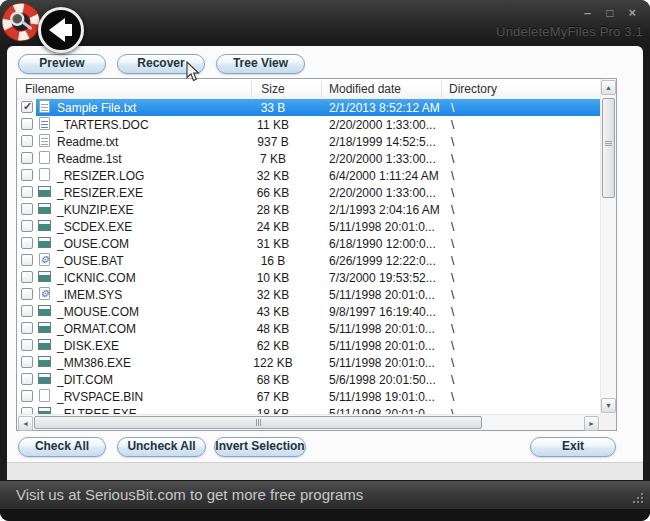 This screenshot has height=521, width=650. I want to click on scroll-left-icon: ◄, so click(26, 424).